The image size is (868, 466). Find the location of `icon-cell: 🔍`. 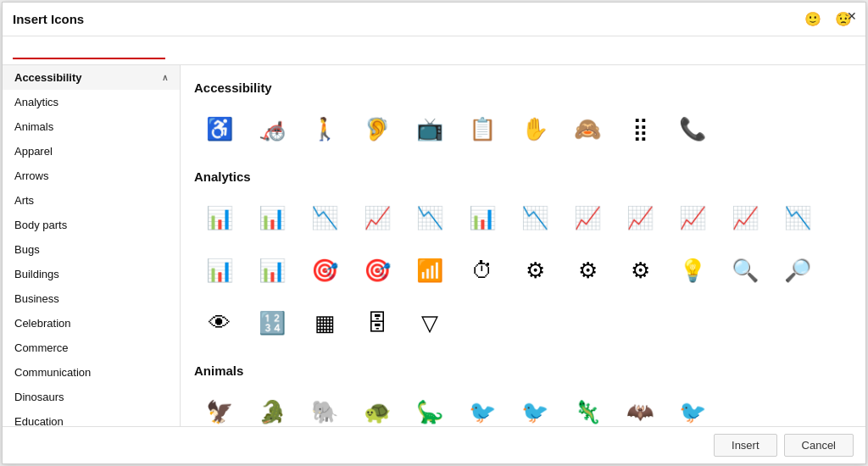

icon-cell: 🔍 is located at coordinates (745, 270).